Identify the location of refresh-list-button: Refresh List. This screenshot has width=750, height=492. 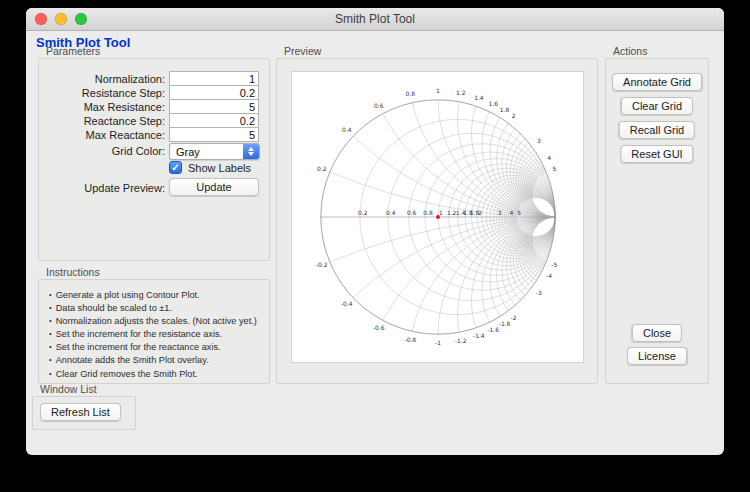
(80, 412).